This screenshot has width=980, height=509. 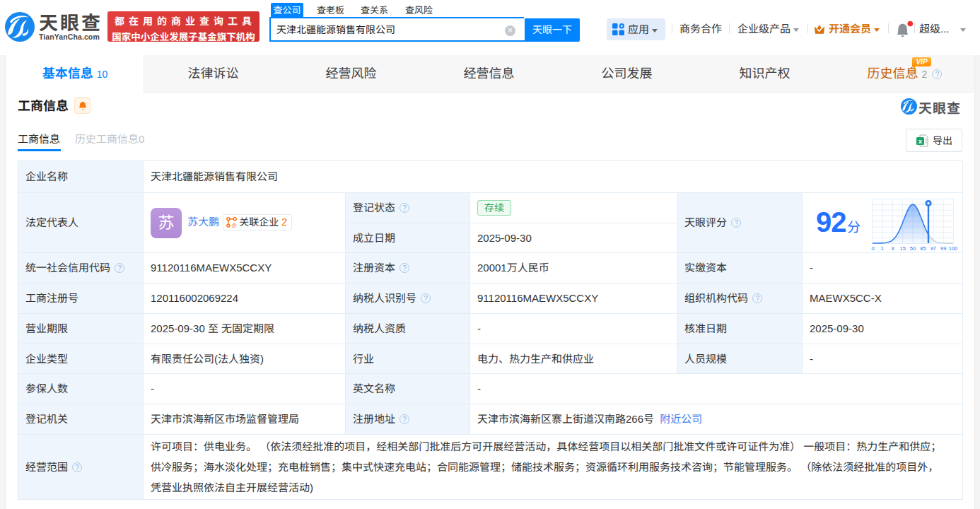 What do you see at coordinates (873, 249) in the screenshot?
I see `svg-text: 0` at bounding box center [873, 249].